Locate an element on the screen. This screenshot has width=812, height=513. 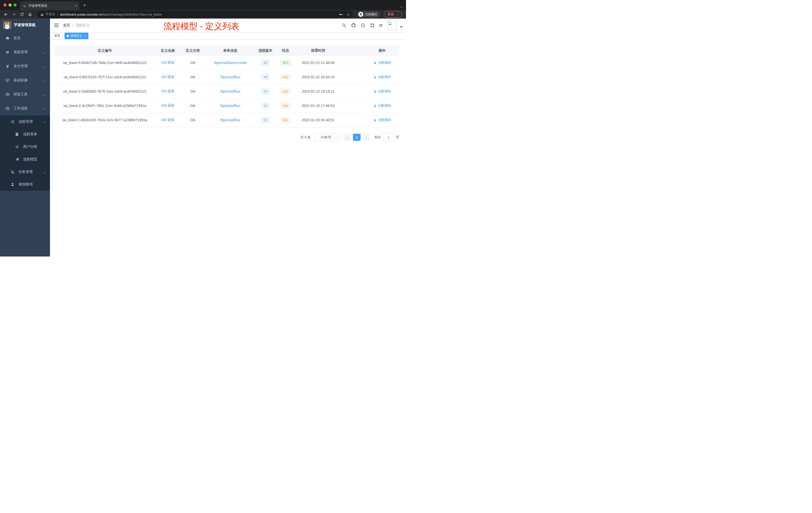
browser-menu-dots-icon: ⋮ is located at coordinates (398, 14).